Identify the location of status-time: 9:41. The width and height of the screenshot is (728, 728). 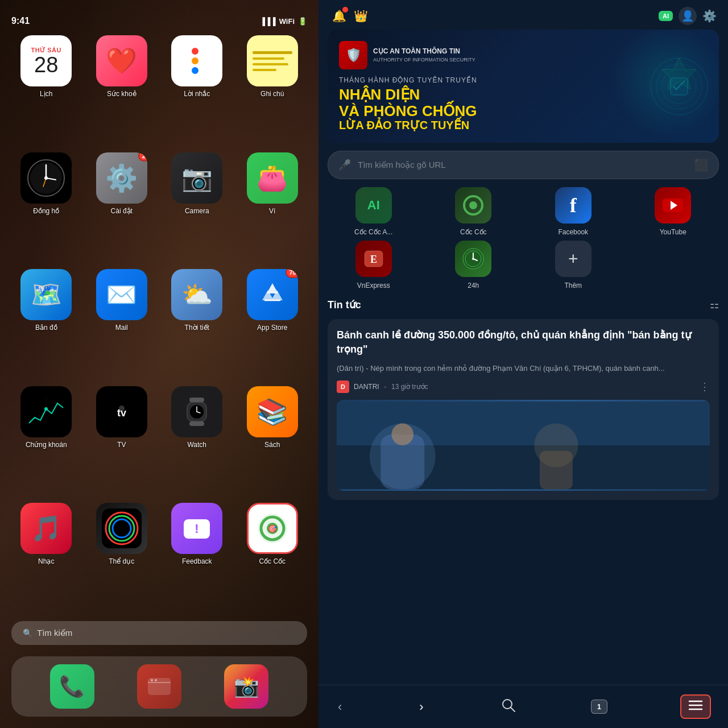
(20, 21).